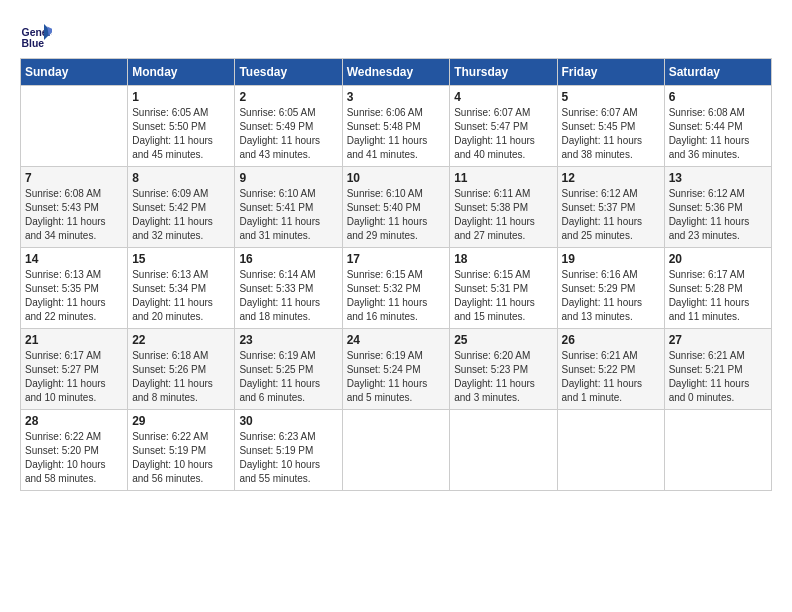 The width and height of the screenshot is (792, 612). I want to click on calendar-cell: 7Sunrise: 6:08 AMSunset: 5:43 PMDaylight…, so click(74, 208).